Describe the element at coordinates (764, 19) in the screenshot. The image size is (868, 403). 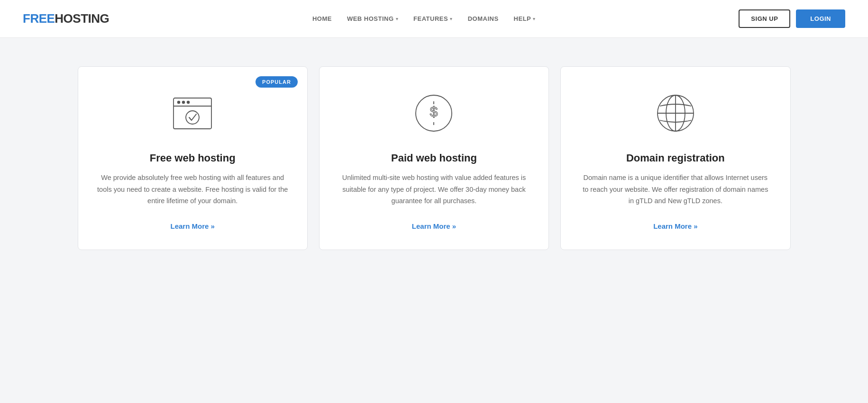
I see `signup-button: SIGN UP` at that location.